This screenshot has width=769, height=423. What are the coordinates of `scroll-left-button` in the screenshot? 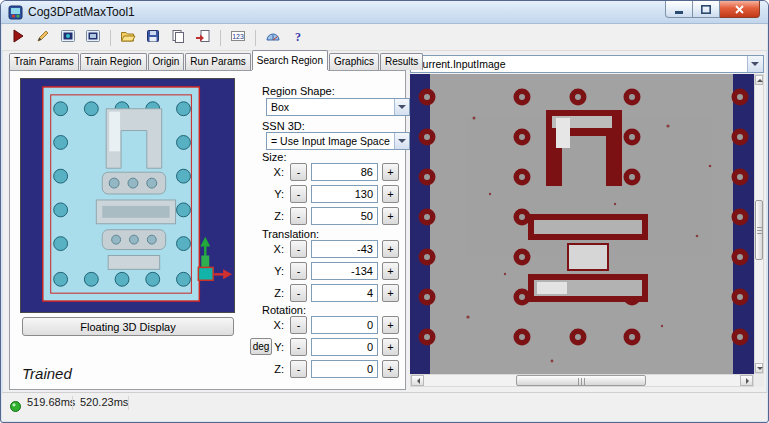 It's located at (418, 380).